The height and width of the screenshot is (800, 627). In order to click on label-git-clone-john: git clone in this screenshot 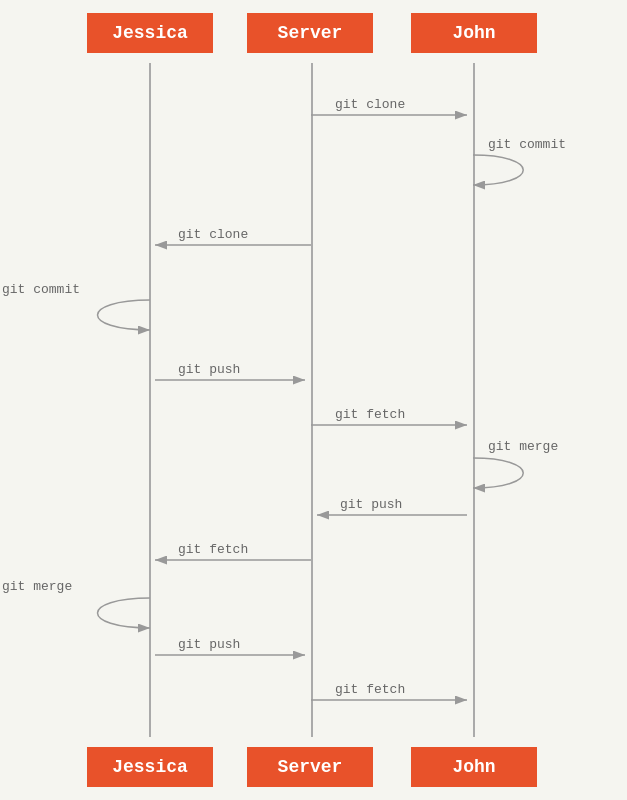, I will do `click(370, 104)`.